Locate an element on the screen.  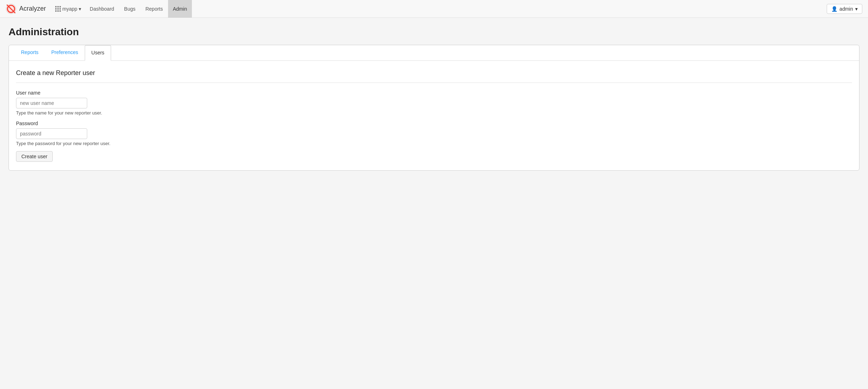
user-menu: 👤 admin ▾ is located at coordinates (845, 9).